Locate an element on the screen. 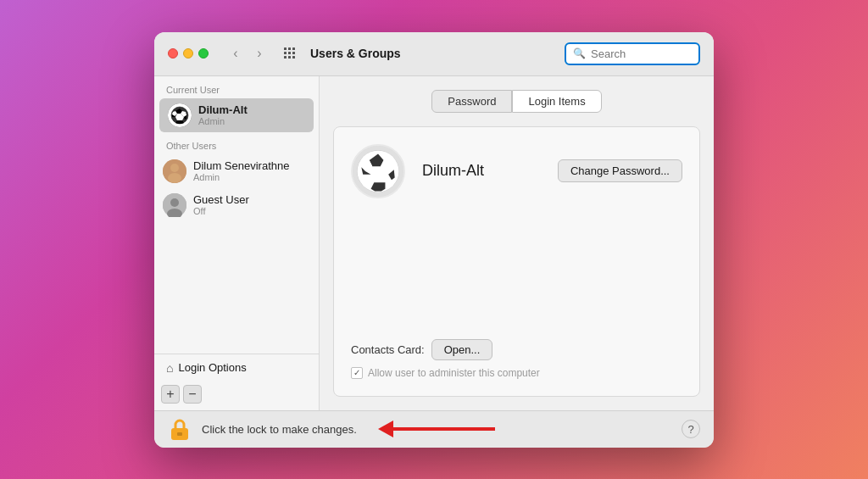 This screenshot has height=479, width=868. red-arrow is located at coordinates (437, 429).